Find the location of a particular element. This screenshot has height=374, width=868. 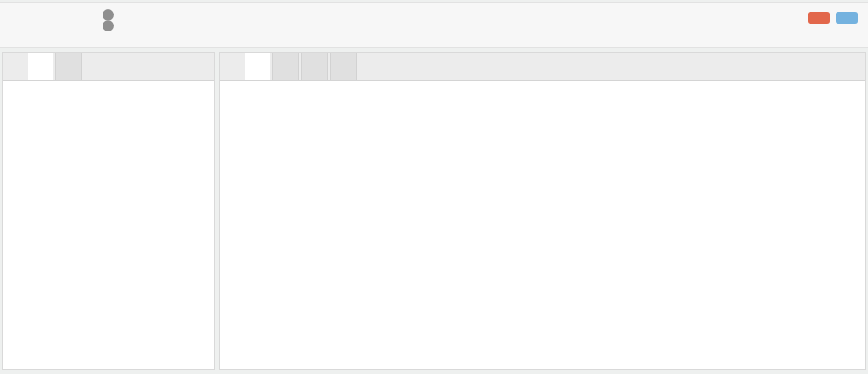

tab-drawdown is located at coordinates (343, 66).